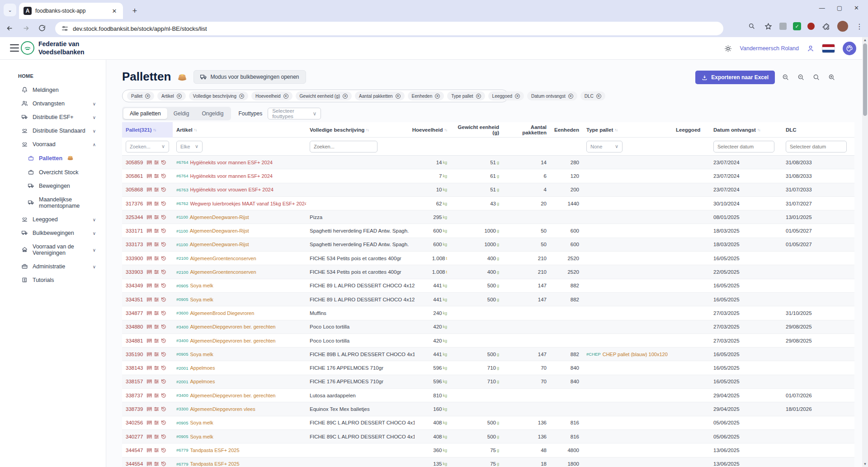  What do you see at coordinates (134, 300) in the screenshot?
I see `pallet-number: 334351` at bounding box center [134, 300].